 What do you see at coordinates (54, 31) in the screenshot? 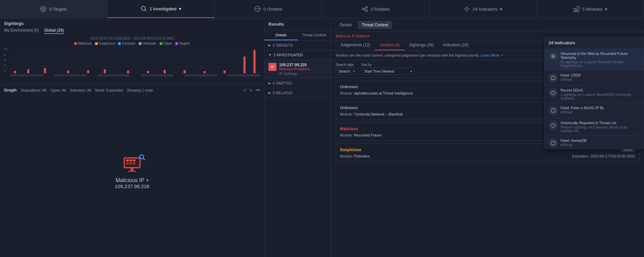
I see `sightings-tab-global: Global (28)` at bounding box center [54, 31].